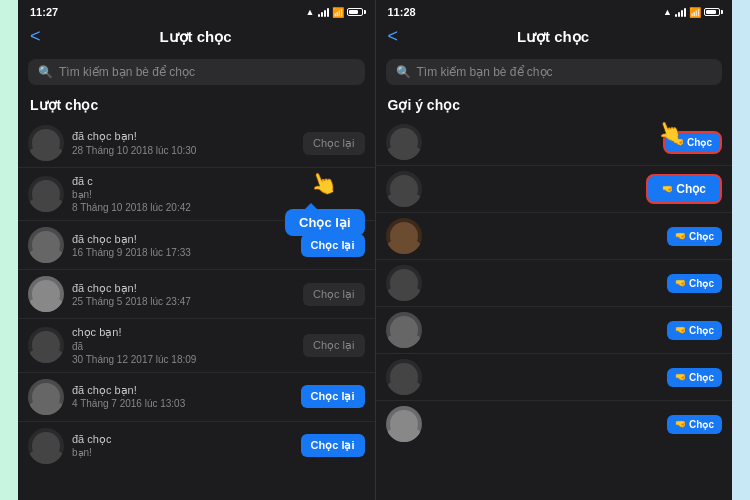 The image size is (750, 500). I want to click on item-sub-text: 4 Tháng 7 2016 lúc 13:03, so click(182, 404).